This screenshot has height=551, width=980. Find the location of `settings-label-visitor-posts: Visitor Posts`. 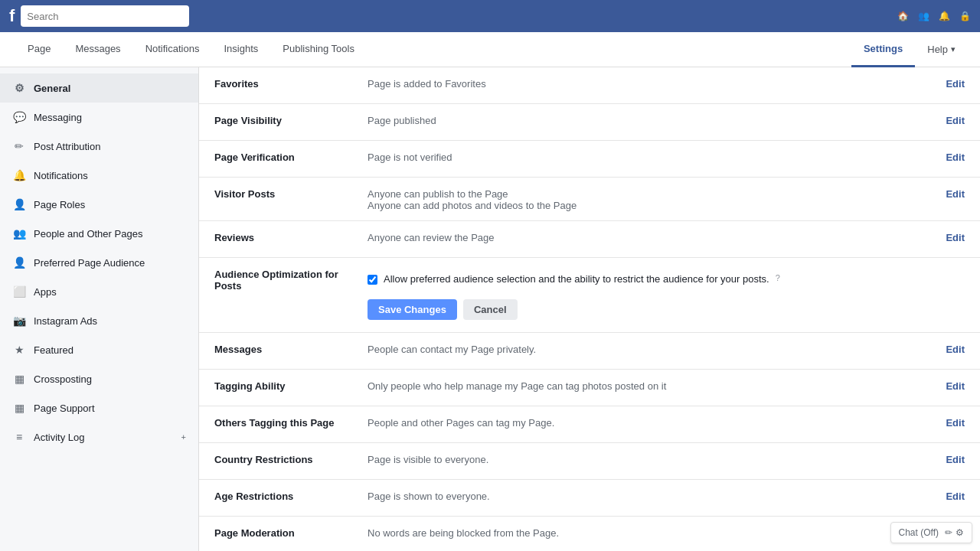

settings-label-visitor-posts: Visitor Posts is located at coordinates (291, 193).